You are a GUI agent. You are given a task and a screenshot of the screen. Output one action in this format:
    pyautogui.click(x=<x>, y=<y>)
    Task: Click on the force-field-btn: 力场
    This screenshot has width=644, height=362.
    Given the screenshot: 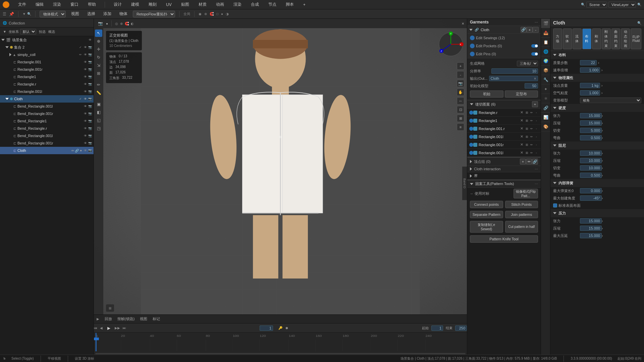 What is the action you would take?
    pyautogui.click(x=557, y=39)
    